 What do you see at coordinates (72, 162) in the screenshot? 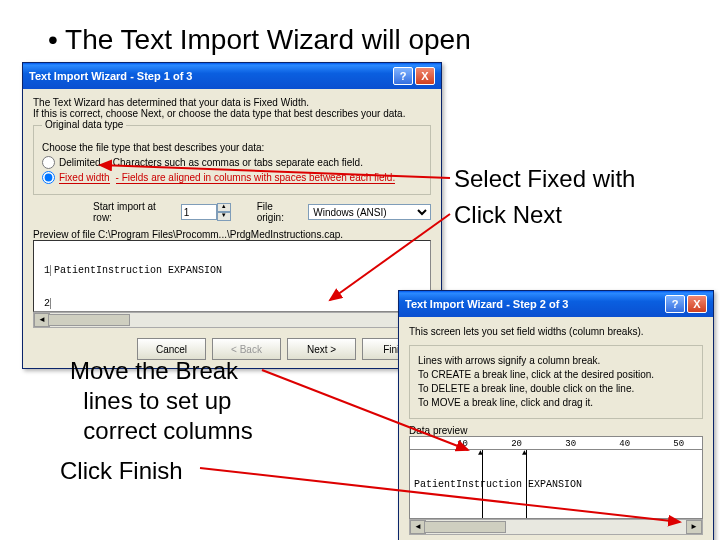
I see `radio-delimited: Delimited` at bounding box center [72, 162].